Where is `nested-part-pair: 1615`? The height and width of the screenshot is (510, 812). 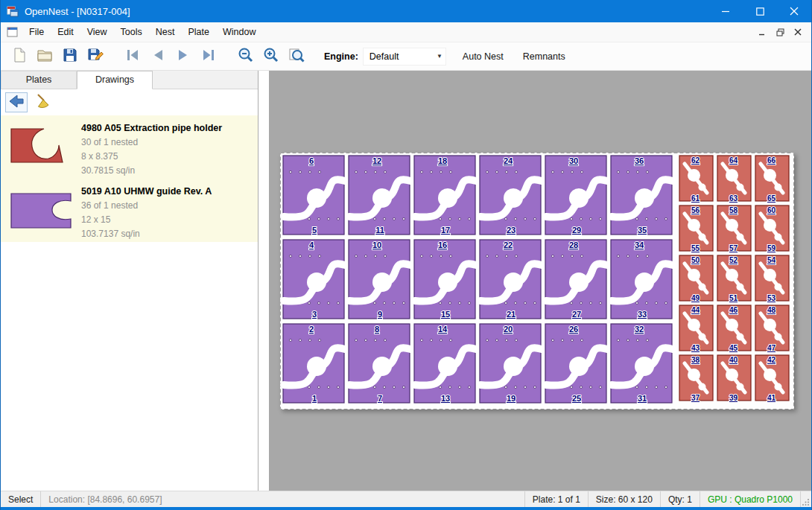 nested-part-pair: 1615 is located at coordinates (445, 279).